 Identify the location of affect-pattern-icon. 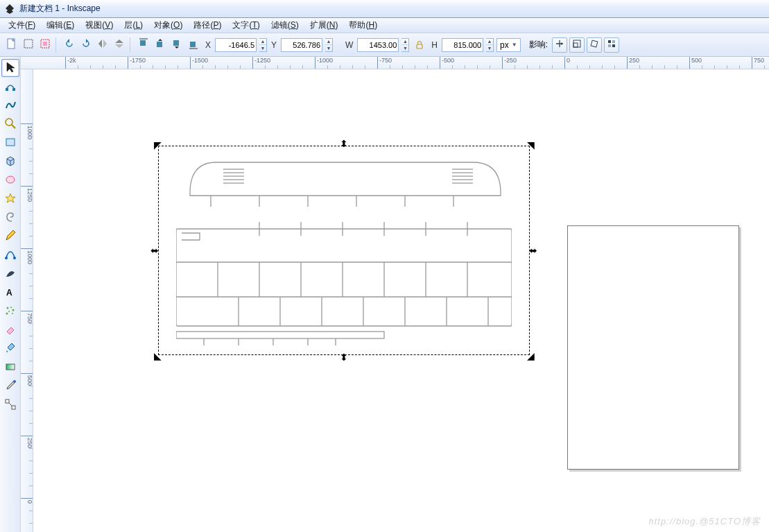
(612, 44).